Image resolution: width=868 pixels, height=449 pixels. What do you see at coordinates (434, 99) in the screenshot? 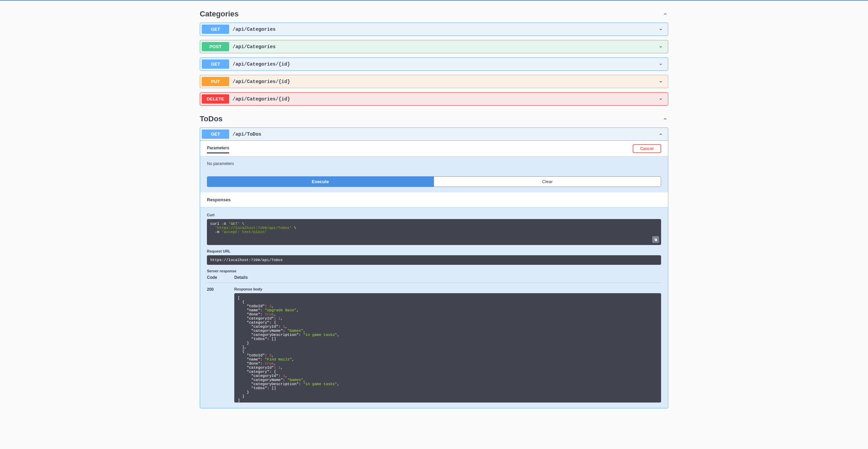
I see `opblock-delete: DELETE/api/Categories/{id}` at bounding box center [434, 99].